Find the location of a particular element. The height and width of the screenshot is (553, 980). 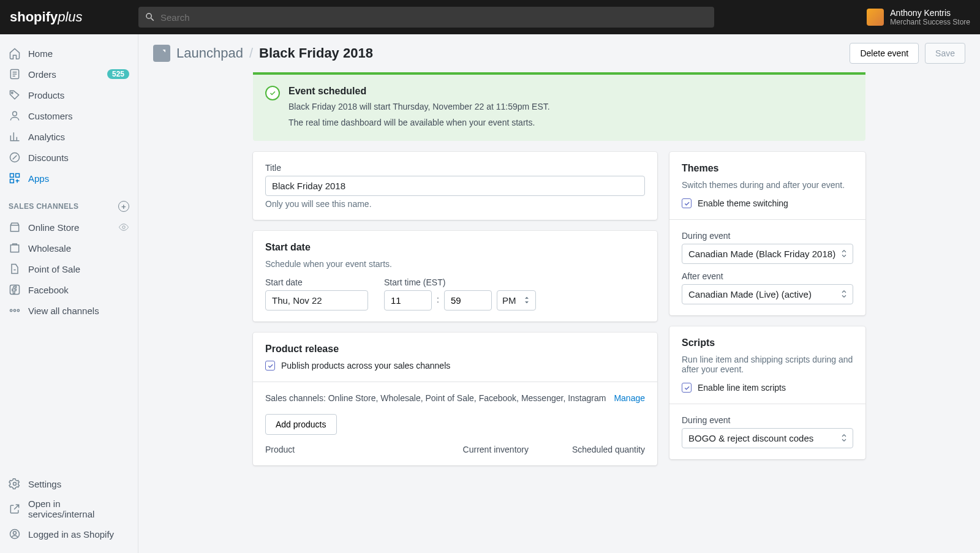

enable-theme-label: Enable theme switching is located at coordinates (743, 203).